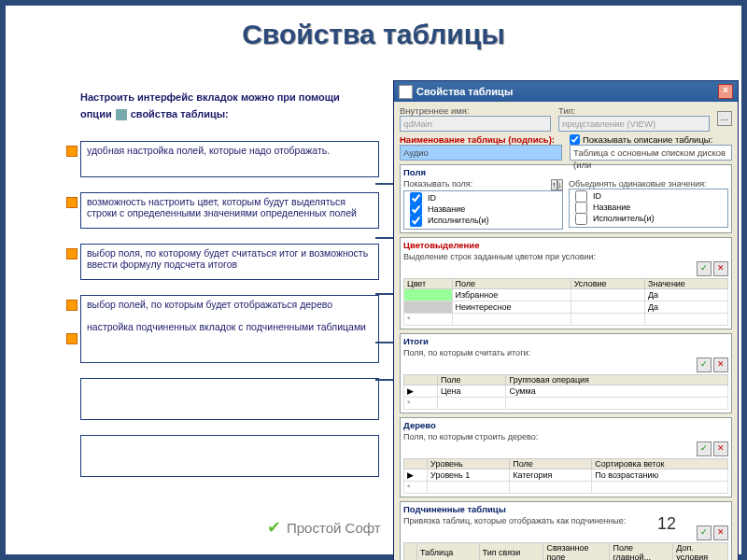 The height and width of the screenshot is (560, 747). I want to click on color-section: Цветовыделение Выделение строк заданным …, so click(566, 284).